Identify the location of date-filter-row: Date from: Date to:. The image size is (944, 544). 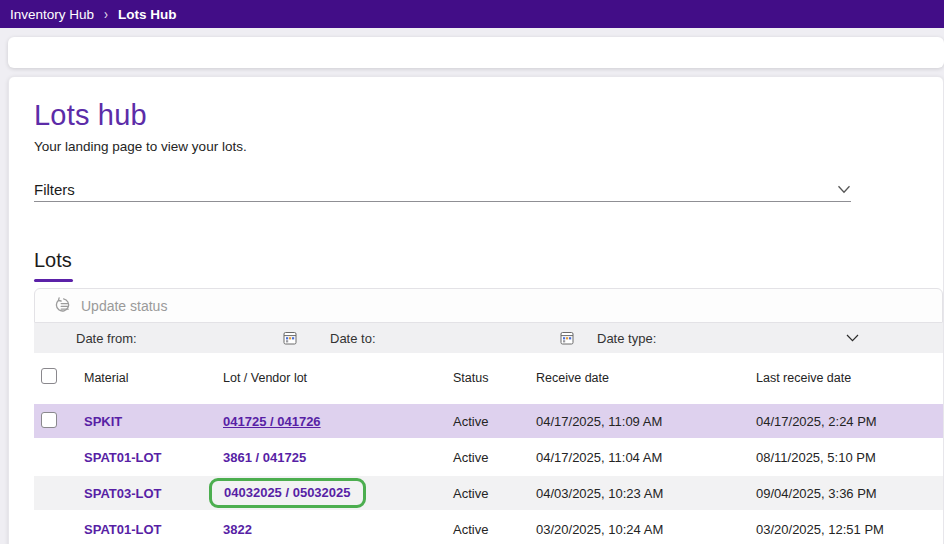
(488, 338).